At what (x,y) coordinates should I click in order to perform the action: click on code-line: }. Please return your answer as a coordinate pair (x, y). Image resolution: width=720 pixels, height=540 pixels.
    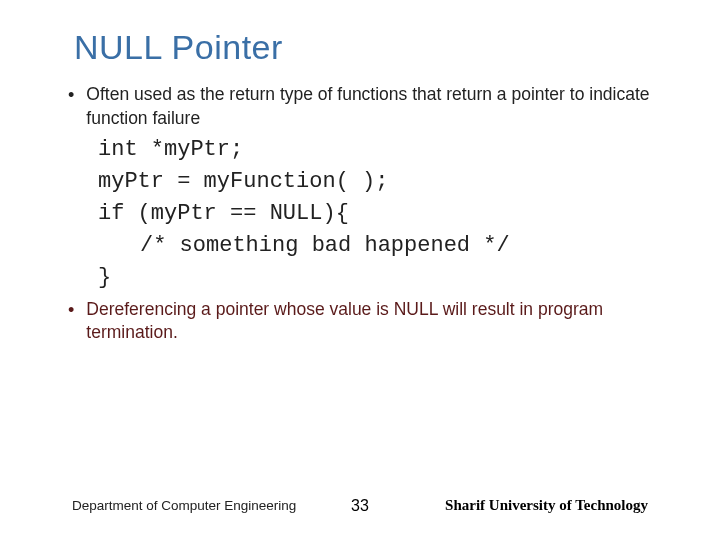
    Looking at the image, I should click on (384, 278).